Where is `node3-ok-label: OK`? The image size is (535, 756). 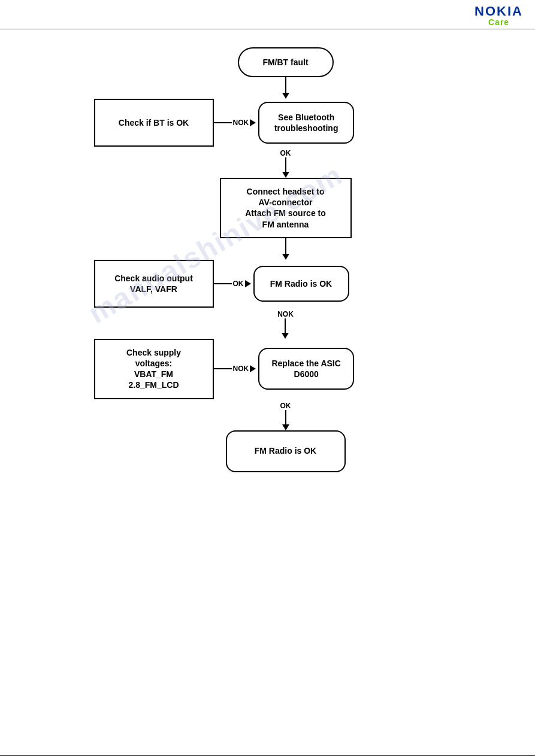 node3-ok-label: OK is located at coordinates (238, 284).